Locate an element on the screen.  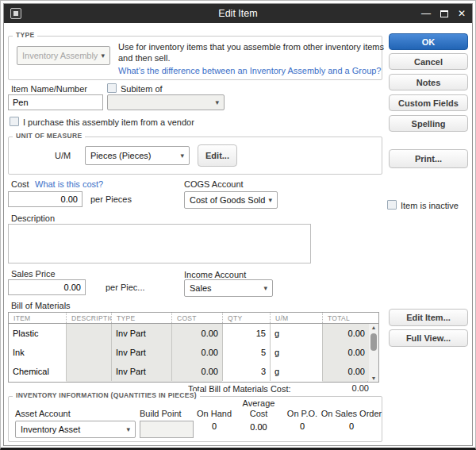
asset-account-value: Inventory Asset is located at coordinates (51, 429).